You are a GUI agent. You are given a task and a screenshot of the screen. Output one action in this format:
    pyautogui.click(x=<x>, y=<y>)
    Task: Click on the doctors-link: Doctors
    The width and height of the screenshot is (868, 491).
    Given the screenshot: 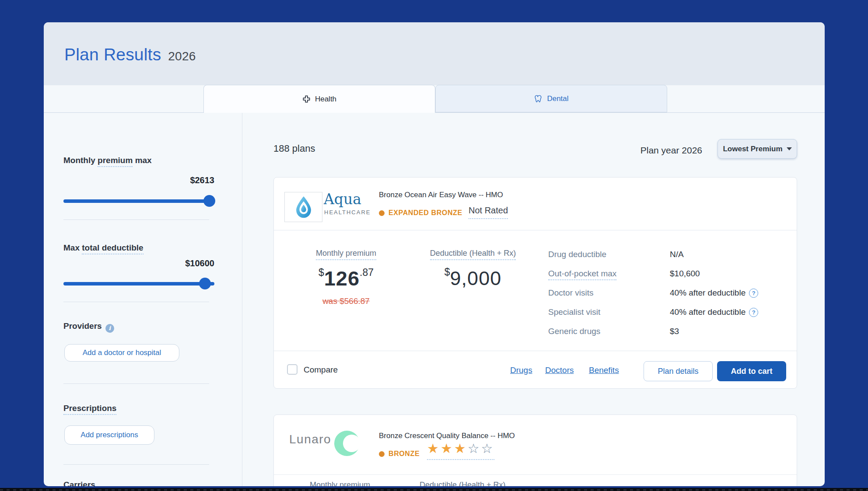 What is the action you would take?
    pyautogui.click(x=559, y=370)
    